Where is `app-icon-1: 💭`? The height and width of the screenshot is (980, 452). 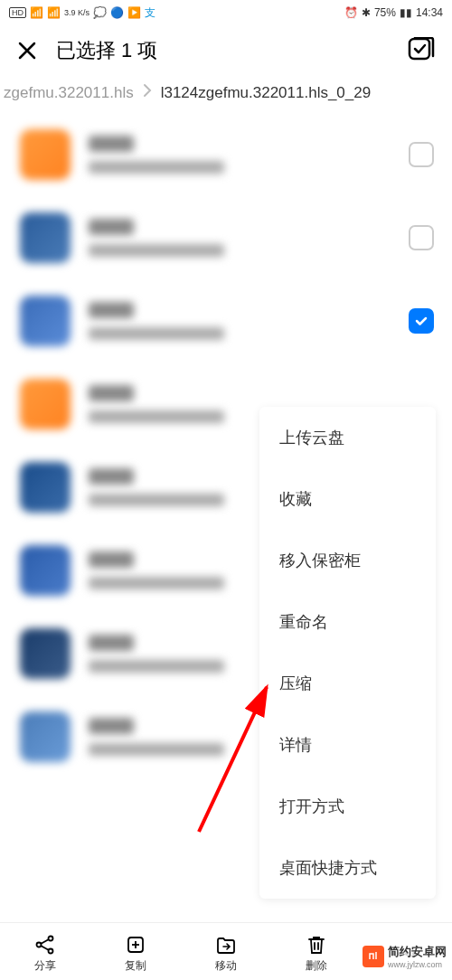 app-icon-1: 💭 is located at coordinates (99, 13).